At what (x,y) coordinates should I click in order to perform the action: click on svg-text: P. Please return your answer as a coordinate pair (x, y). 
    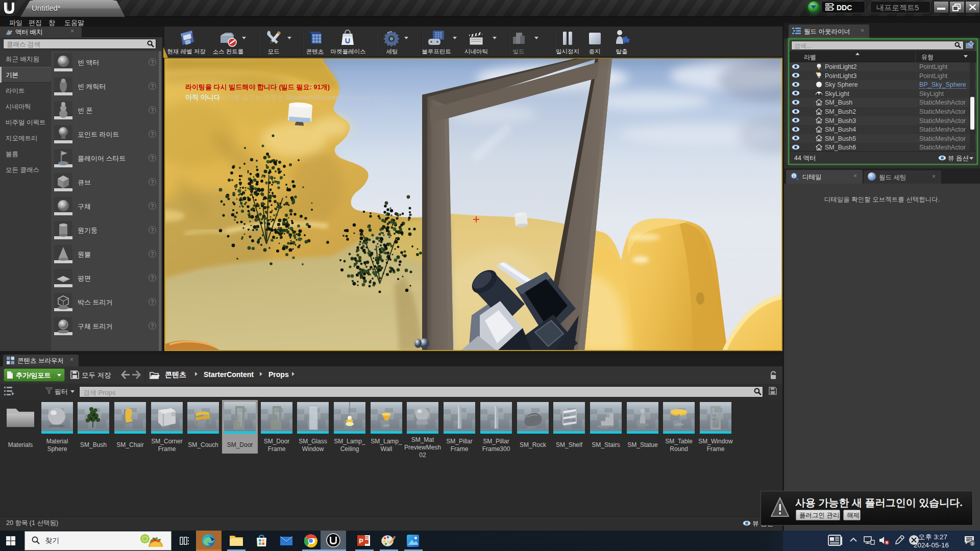
    Looking at the image, I should click on (361, 541).